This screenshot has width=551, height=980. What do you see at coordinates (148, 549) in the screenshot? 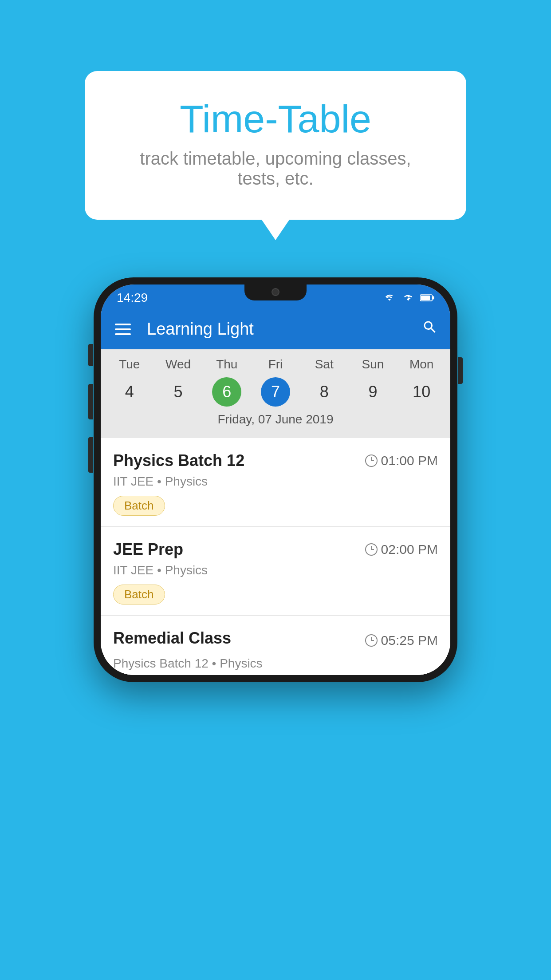
I see `schedule-name-2: JEE Prep` at bounding box center [148, 549].